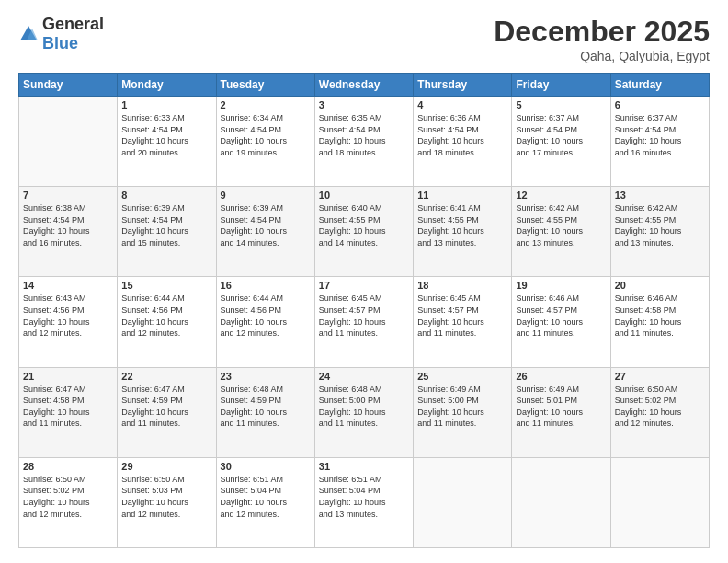  Describe the element at coordinates (462, 285) in the screenshot. I see `day-number: 18` at that location.